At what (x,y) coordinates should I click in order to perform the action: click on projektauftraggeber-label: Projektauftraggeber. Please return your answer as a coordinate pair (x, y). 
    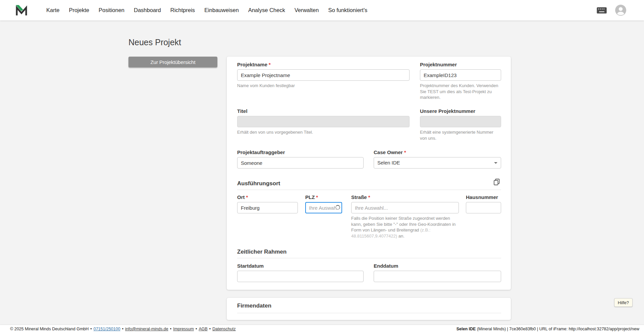
    Looking at the image, I should click on (301, 152).